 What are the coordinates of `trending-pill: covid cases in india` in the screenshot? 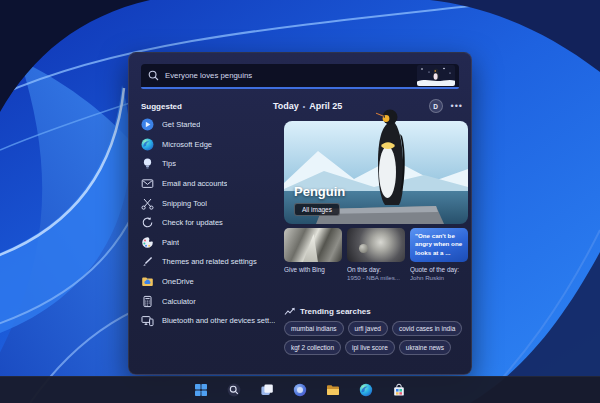 It's located at (427, 328).